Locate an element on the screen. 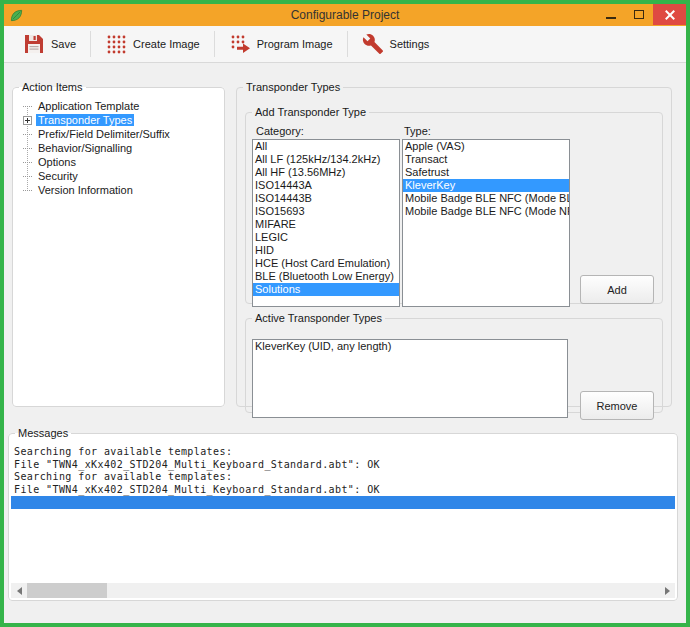  create-image-icon is located at coordinates (116, 44).